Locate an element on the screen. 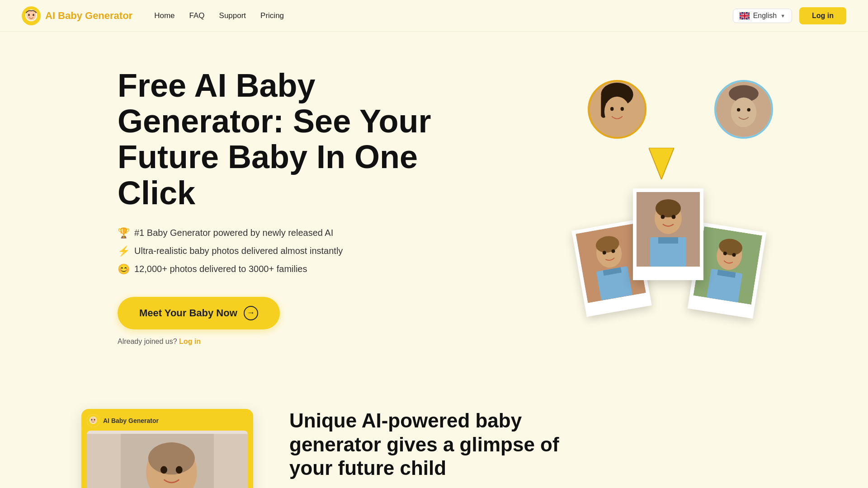  feature-text-3: 12,000+ photos delivered to 3000+ famili… is located at coordinates (221, 269).